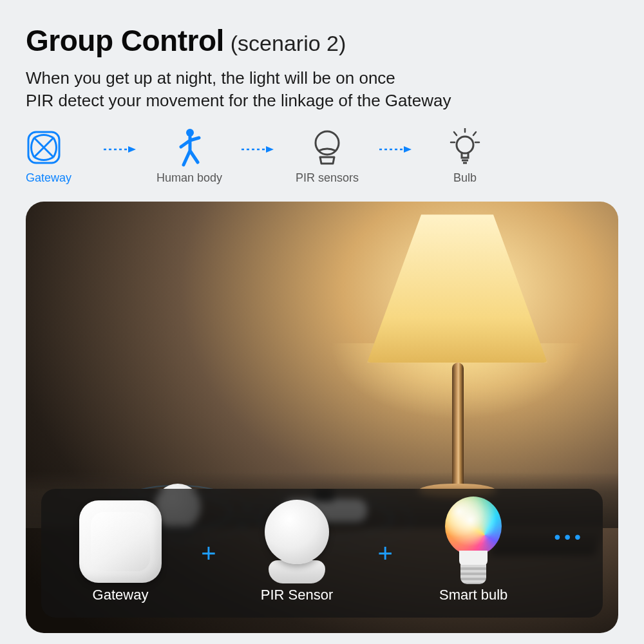  I want to click on sensor-product-icon, so click(297, 542).